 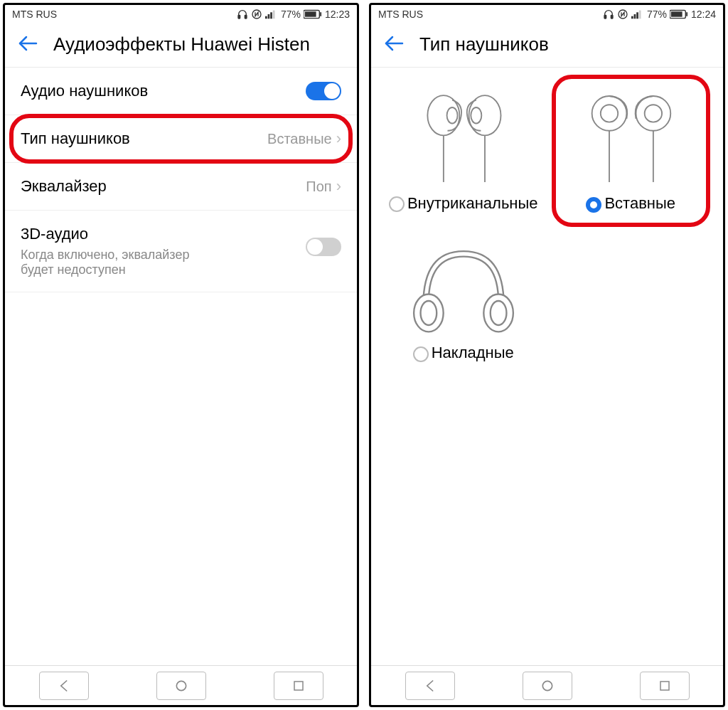 I want to click on row-value: Поп, so click(x=318, y=186).